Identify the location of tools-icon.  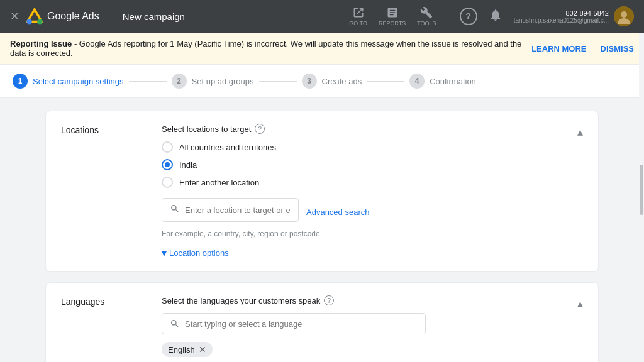
(426, 13).